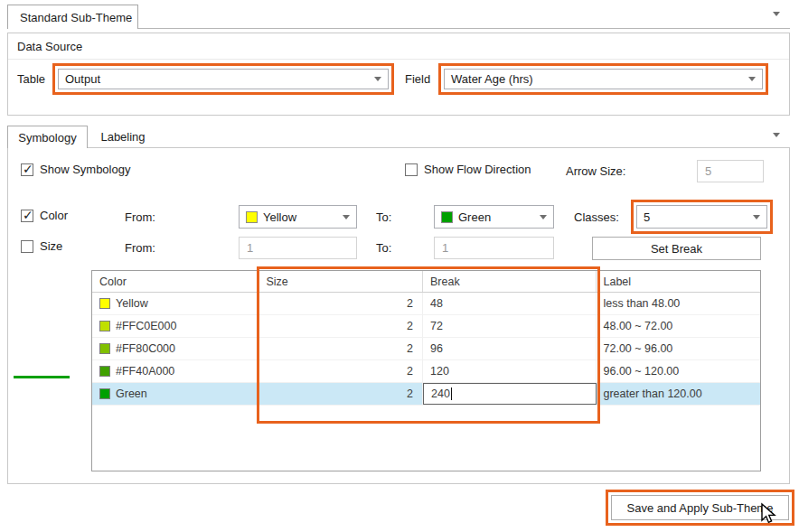 The height and width of the screenshot is (532, 799). Describe the element at coordinates (427, 394) in the screenshot. I see `table-row: Green 2 240 greater than 120.00` at that location.